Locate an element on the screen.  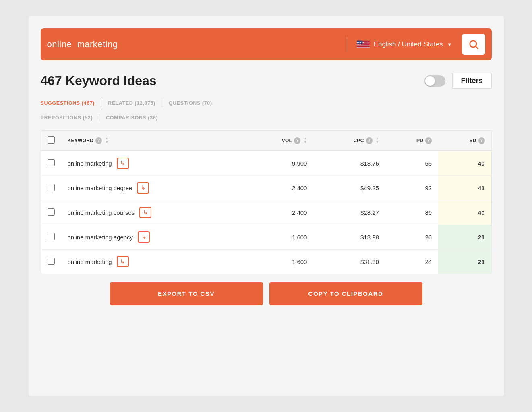
table-row: online marketing degree ↳ 2,400 $49.25 9… is located at coordinates (266, 188).